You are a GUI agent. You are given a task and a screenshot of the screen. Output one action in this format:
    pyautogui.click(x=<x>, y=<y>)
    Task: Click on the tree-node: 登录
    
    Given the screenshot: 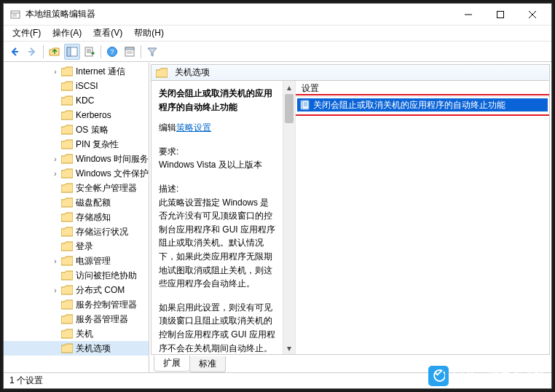 What is the action you would take?
    pyautogui.click(x=76, y=246)
    